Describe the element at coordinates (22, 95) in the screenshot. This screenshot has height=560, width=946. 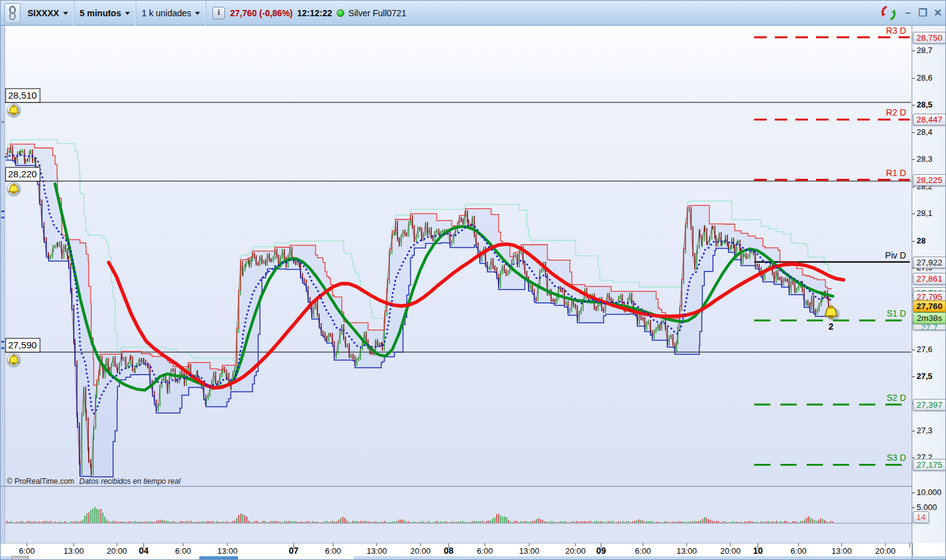
I see `alert-price-label: 28,510` at that location.